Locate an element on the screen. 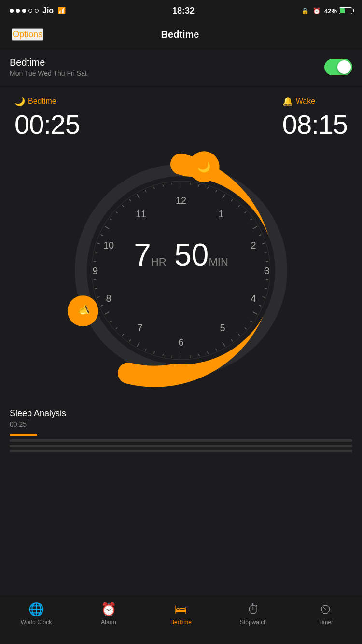  tab-timer: ⏲ Timer is located at coordinates (326, 614).